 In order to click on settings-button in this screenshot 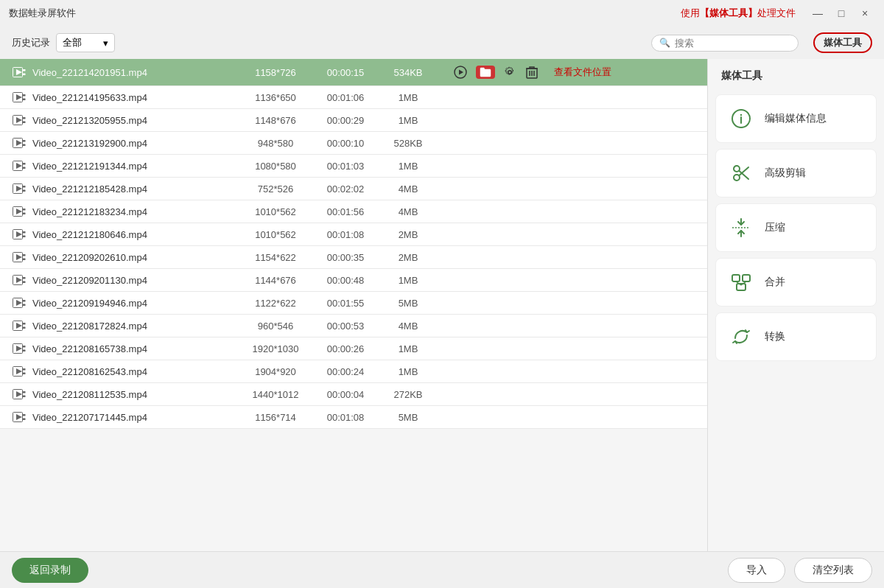, I will do `click(510, 72)`.